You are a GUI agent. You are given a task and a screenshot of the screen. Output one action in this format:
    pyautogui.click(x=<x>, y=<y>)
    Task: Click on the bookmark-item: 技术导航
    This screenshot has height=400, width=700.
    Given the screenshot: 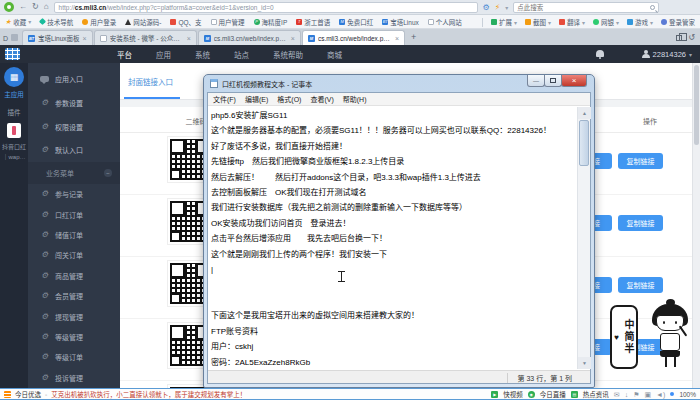 What is the action you would take?
    pyautogui.click(x=56, y=22)
    